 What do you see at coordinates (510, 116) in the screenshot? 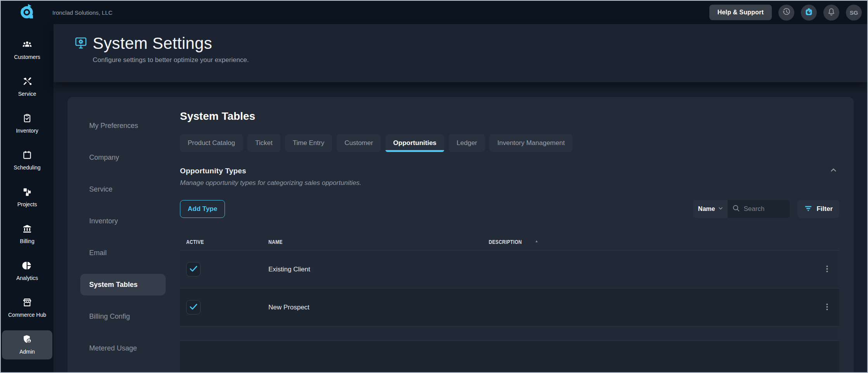
I see `content-heading: System Tables` at bounding box center [510, 116].